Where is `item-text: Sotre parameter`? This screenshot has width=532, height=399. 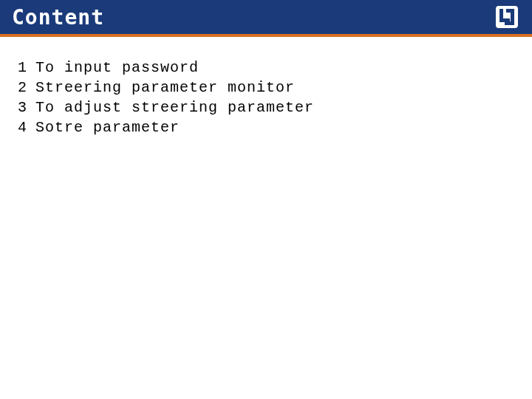
item-text: Sotre parameter is located at coordinates (275, 127).